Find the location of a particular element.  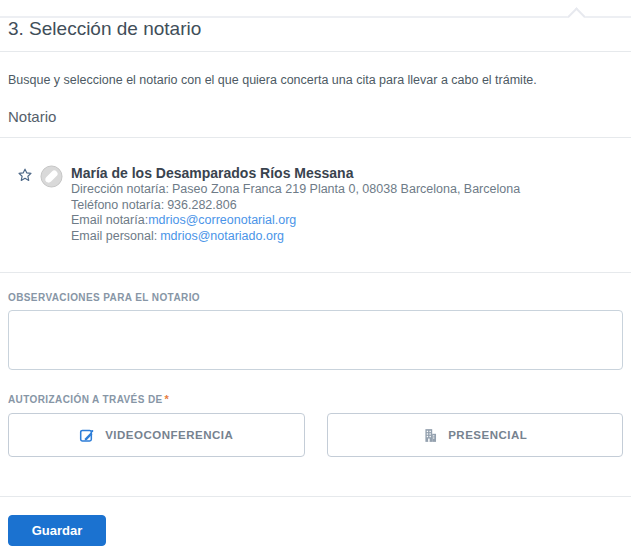

address-value: Paseo Zona Franca 219 Planta 0, 08038 Ba… is located at coordinates (346, 189).